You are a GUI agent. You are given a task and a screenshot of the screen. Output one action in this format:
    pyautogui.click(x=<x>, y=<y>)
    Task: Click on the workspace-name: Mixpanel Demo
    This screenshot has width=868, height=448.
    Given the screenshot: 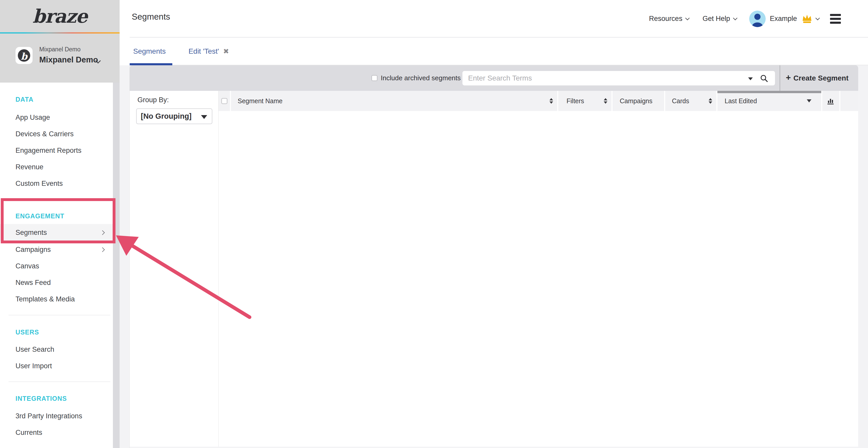 What is the action you would take?
    pyautogui.click(x=69, y=60)
    